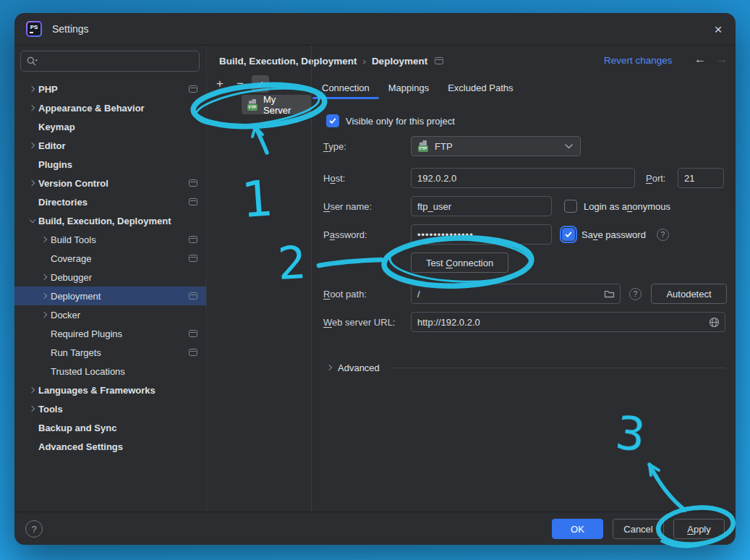  Describe the element at coordinates (523, 178) in the screenshot. I see `host-field` at that location.